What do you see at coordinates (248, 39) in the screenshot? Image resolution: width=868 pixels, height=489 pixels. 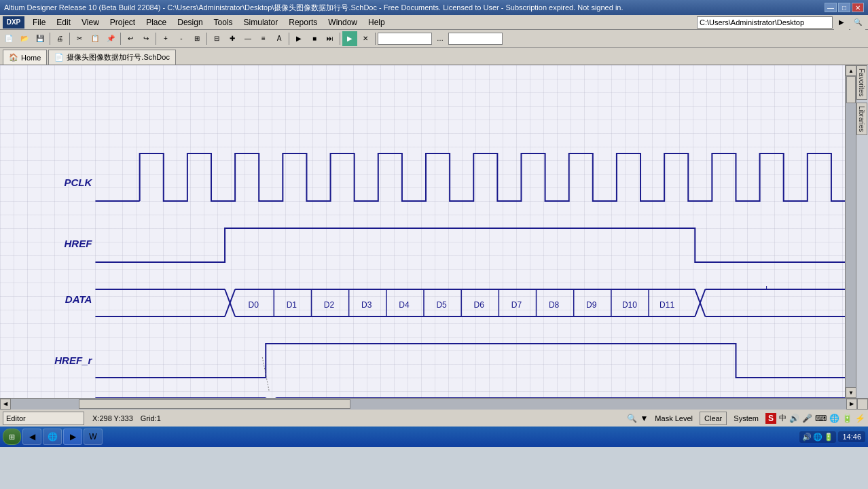 I see `tb-wire: —` at bounding box center [248, 39].